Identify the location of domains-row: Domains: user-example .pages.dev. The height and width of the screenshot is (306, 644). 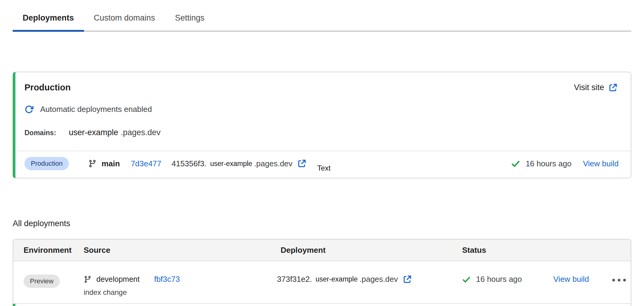
(323, 132).